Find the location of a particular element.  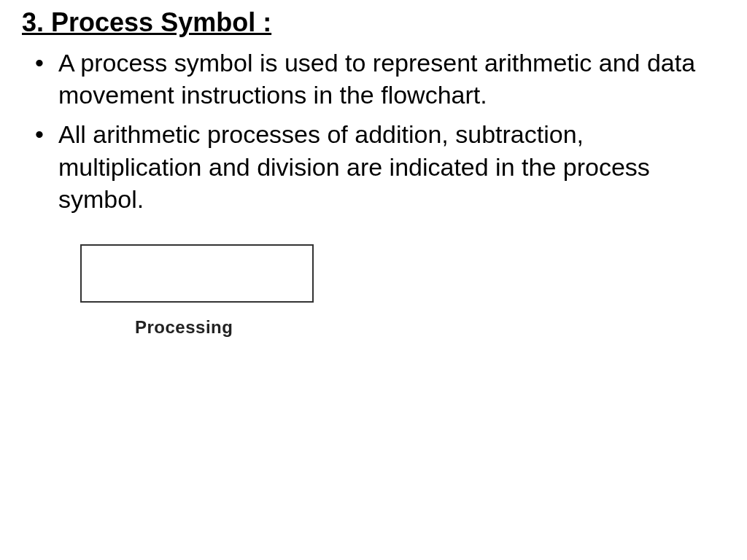

diagram-container: Processing is located at coordinates (403, 291).